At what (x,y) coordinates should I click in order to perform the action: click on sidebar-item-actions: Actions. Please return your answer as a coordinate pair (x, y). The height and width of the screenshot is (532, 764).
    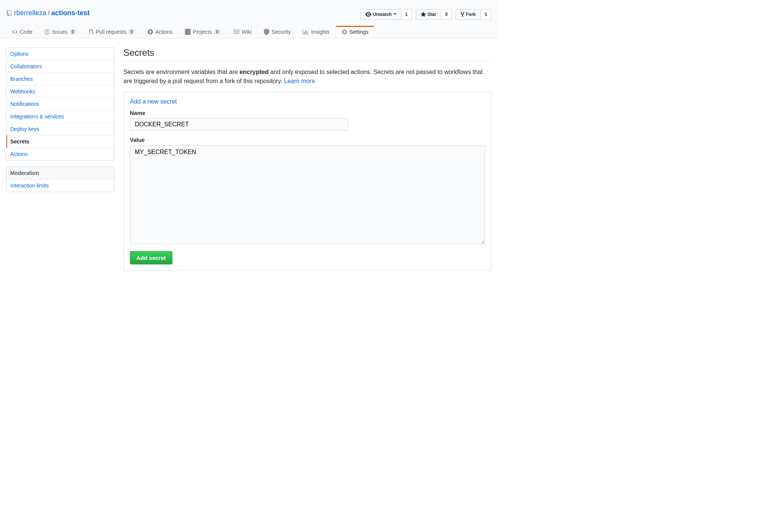
    Looking at the image, I should click on (60, 154).